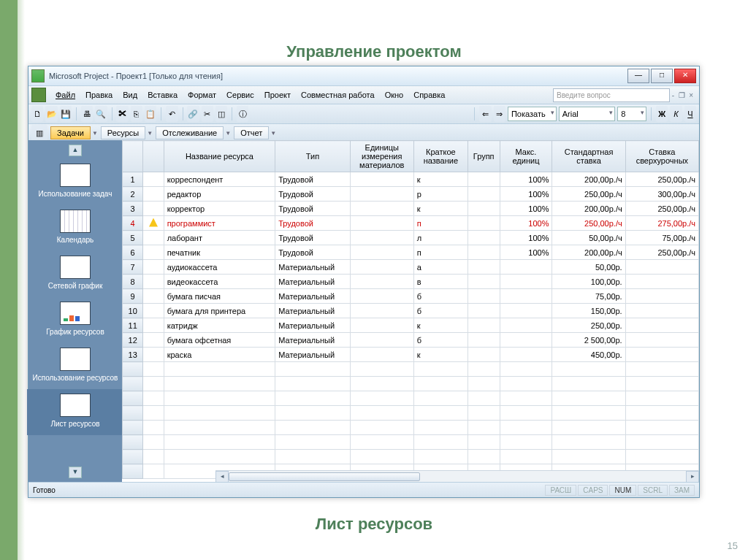  Describe the element at coordinates (153, 156) in the screenshot. I see `col-header` at that location.